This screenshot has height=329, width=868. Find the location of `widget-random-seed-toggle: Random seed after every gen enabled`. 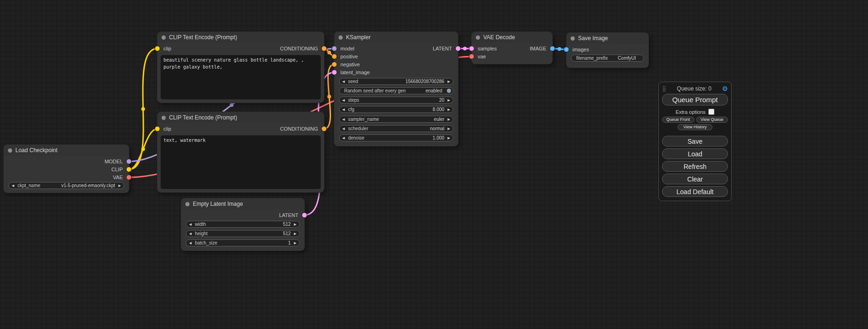

widget-random-seed-toggle: Random seed after every gen enabled is located at coordinates (396, 91).